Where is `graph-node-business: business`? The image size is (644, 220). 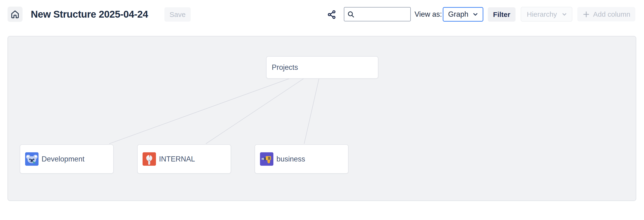 graph-node-business: business is located at coordinates (302, 159).